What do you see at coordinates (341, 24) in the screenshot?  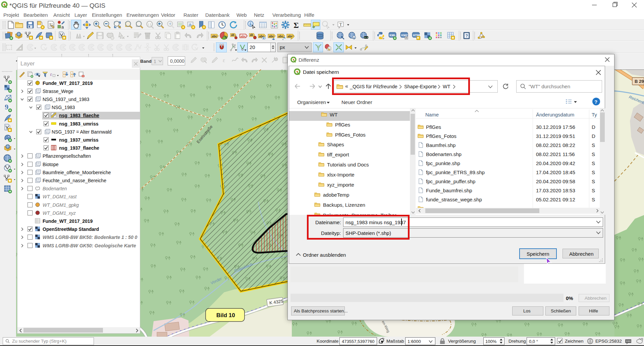 I see `svg-text: T` at bounding box center [341, 24].